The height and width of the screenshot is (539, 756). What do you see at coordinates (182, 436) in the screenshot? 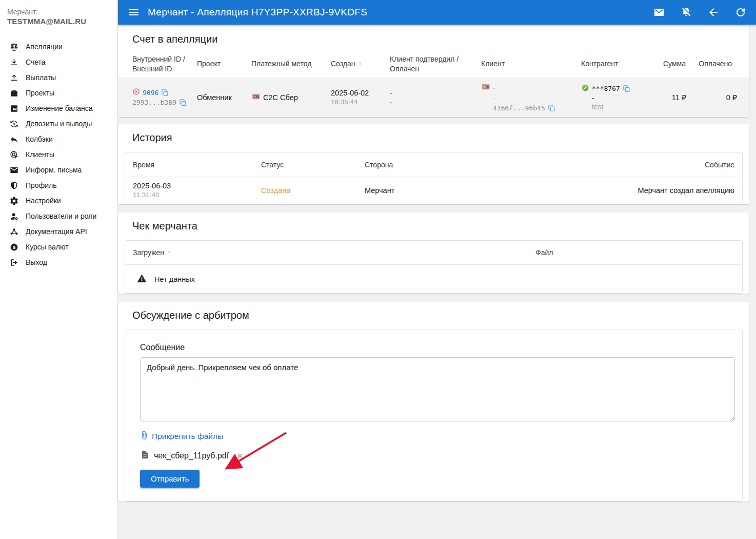
I see `attach-files-link: Прикрепить файлы` at bounding box center [182, 436].